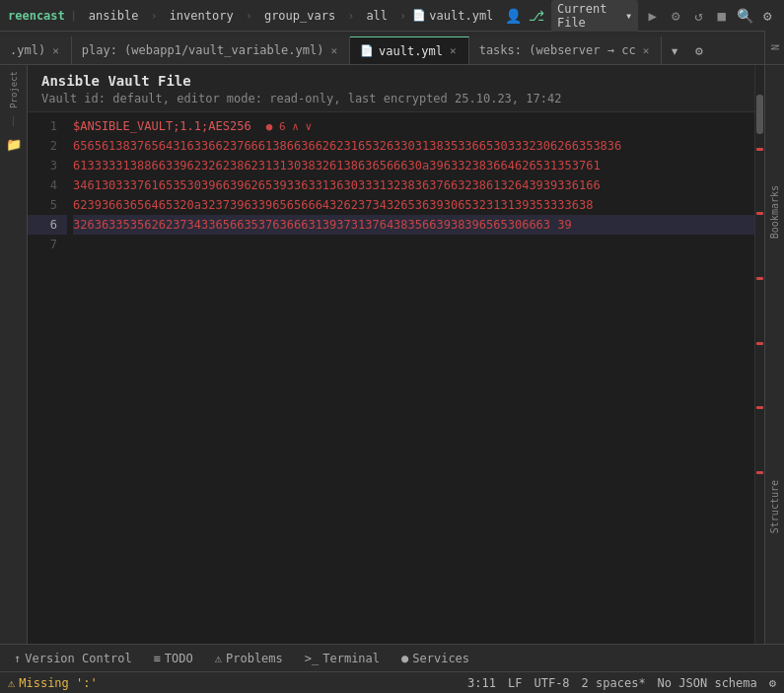 The image size is (784, 693). Describe the element at coordinates (675, 16) in the screenshot. I see `build-button: ⚙` at that location.